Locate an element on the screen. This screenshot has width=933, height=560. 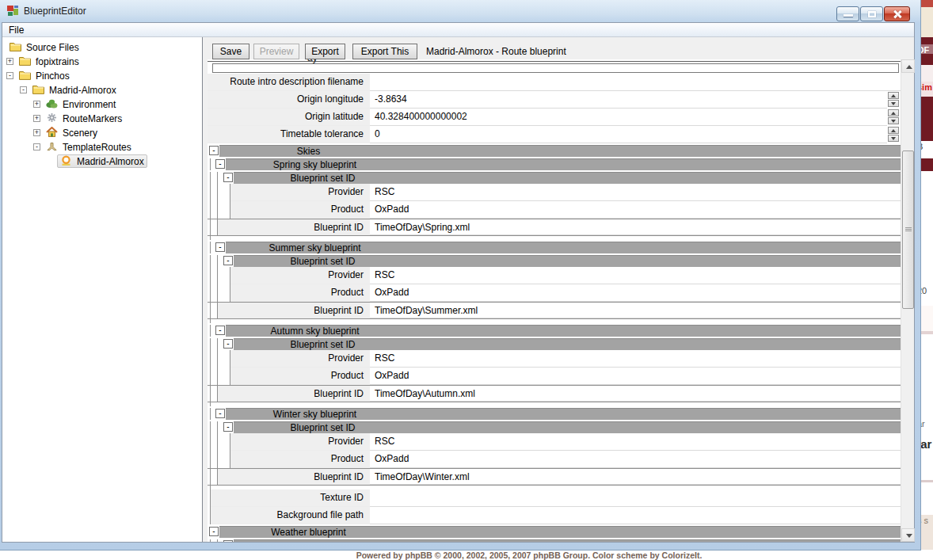
group-header-label: Blueprint set ID is located at coordinates (323, 428).